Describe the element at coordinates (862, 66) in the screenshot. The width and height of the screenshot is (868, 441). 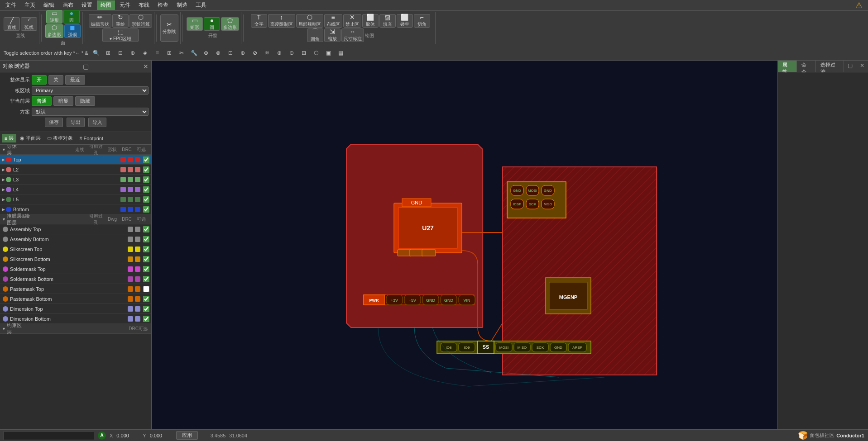
I see `right-panel-close: ✕` at that location.